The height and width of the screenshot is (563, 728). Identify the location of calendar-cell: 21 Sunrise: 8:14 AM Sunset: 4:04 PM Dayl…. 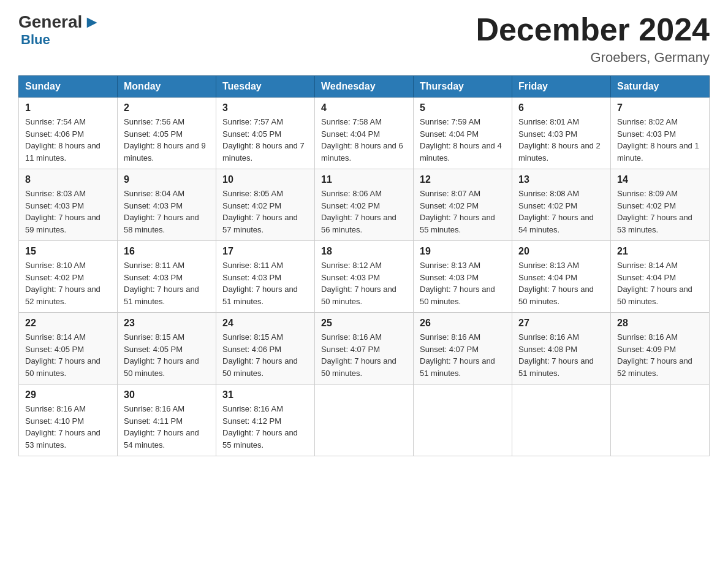
(661, 277).